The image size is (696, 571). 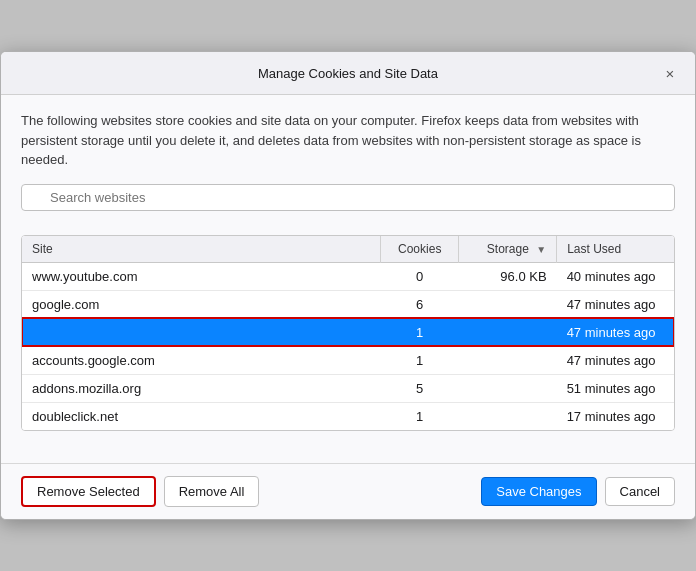 What do you see at coordinates (140, 492) in the screenshot?
I see `footer-left-buttons: Remove Selected Remove All` at bounding box center [140, 492].